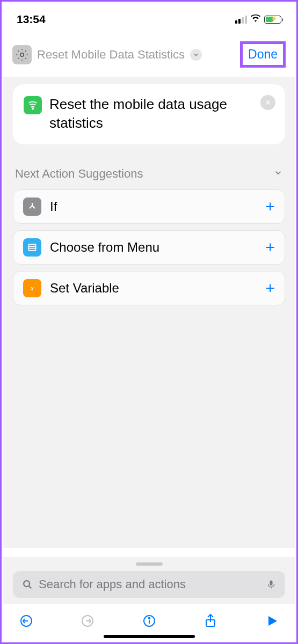 The height and width of the screenshot is (644, 298). What do you see at coordinates (273, 19) in the screenshot?
I see `battery-icon: ⚡` at bounding box center [273, 19].